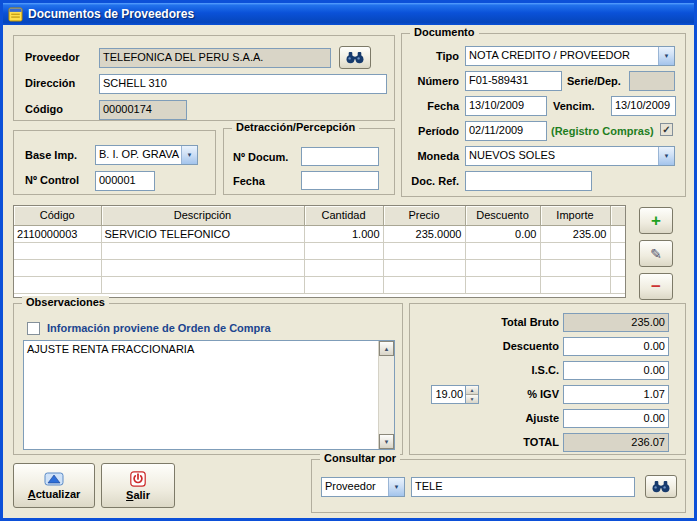 This screenshot has width=697, height=521. What do you see at coordinates (54, 479) in the screenshot?
I see `update-icon` at bounding box center [54, 479].